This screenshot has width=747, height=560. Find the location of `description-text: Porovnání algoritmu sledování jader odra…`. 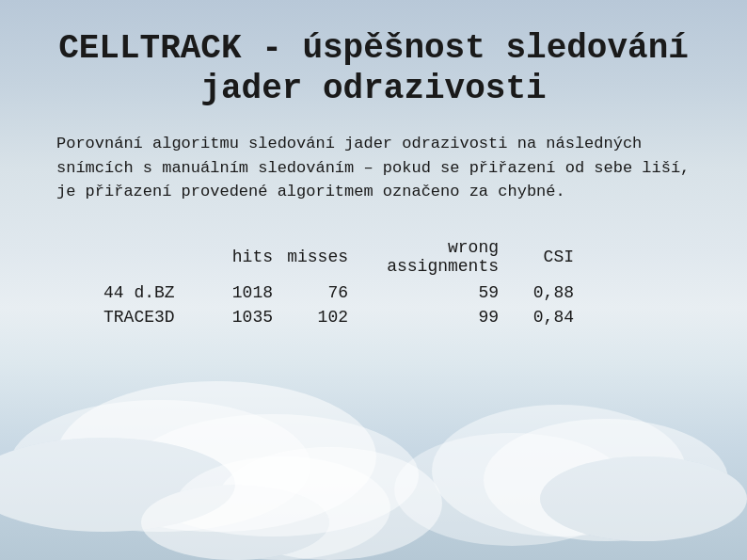

description-text: Porovnání algoritmu sledování jader odra… is located at coordinates (374, 168).